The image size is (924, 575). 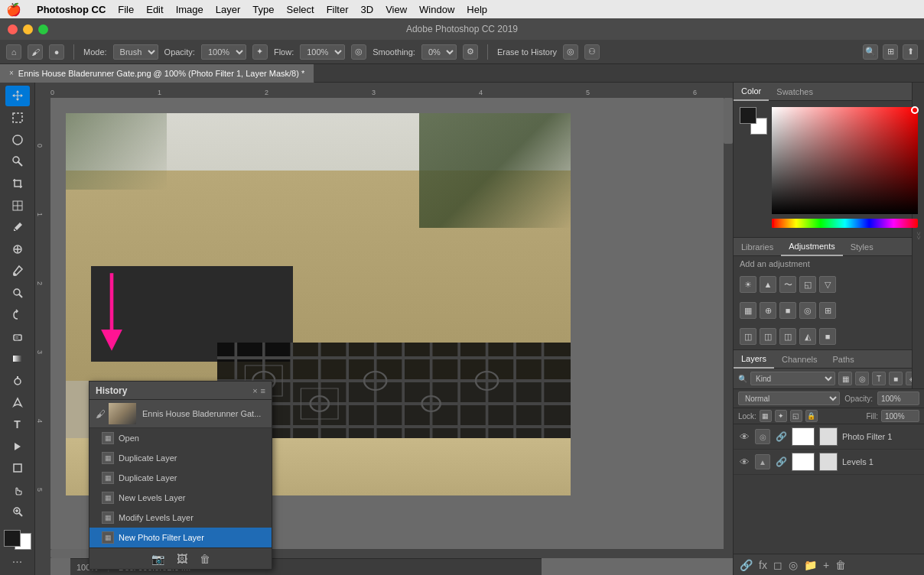 I want to click on magic-wand-tool, so click(x=18, y=162).